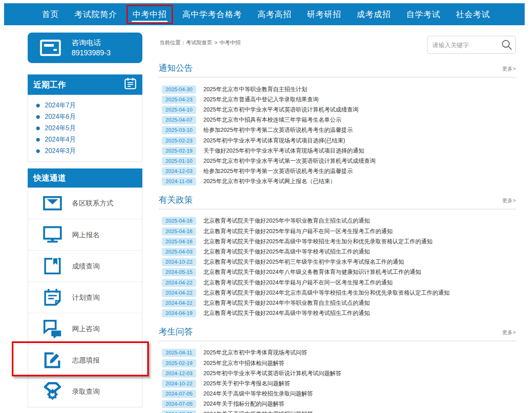  Describe the element at coordinates (60, 140) in the screenshot. I see `recent-work-month-link: 2024年4月` at that location.